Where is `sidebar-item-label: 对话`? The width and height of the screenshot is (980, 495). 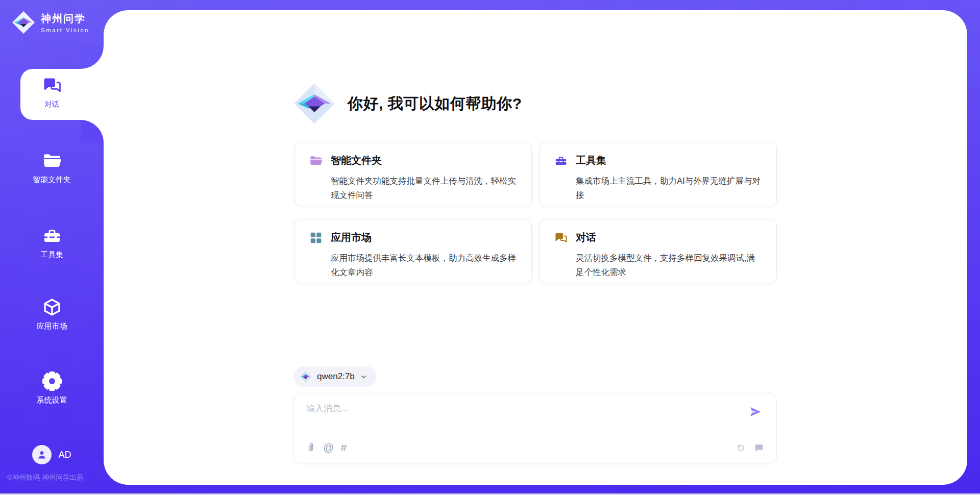 sidebar-item-label: 对话 is located at coordinates (52, 104).